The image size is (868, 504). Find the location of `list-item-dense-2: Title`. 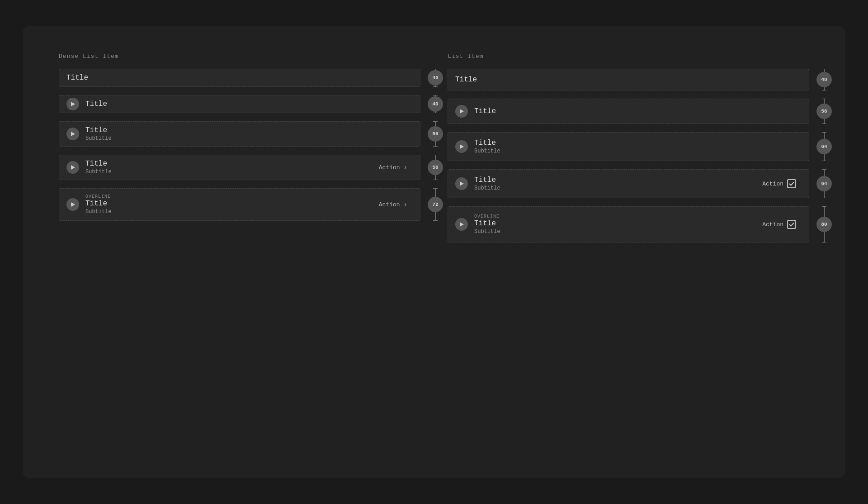

list-item-dense-2: Title is located at coordinates (240, 104).